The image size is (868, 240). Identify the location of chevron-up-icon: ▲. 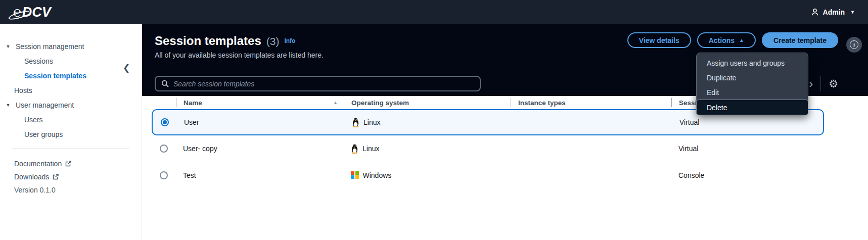
(742, 40).